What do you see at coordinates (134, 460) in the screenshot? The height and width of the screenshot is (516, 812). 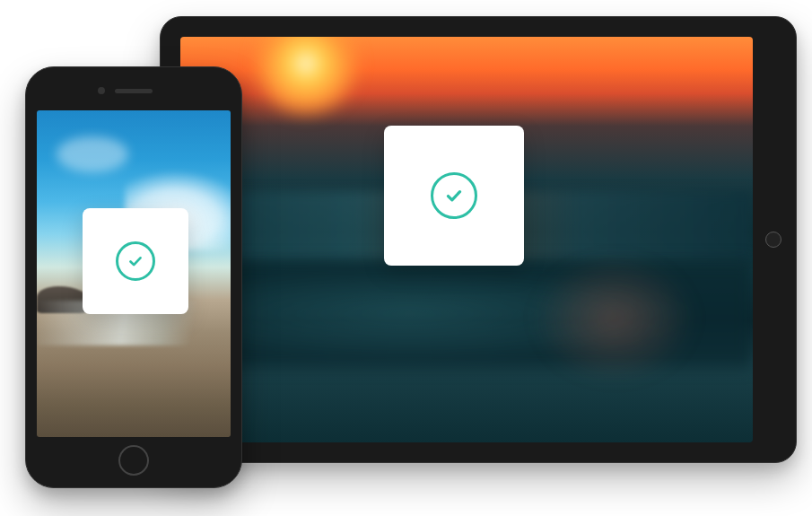 I see `phone-home-button` at bounding box center [134, 460].